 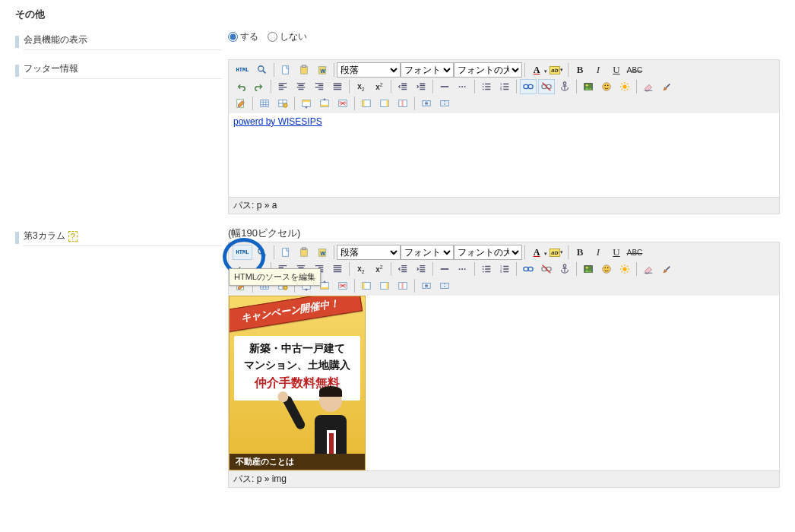 What do you see at coordinates (301, 87) in the screenshot?
I see `align-center-button` at bounding box center [301, 87].